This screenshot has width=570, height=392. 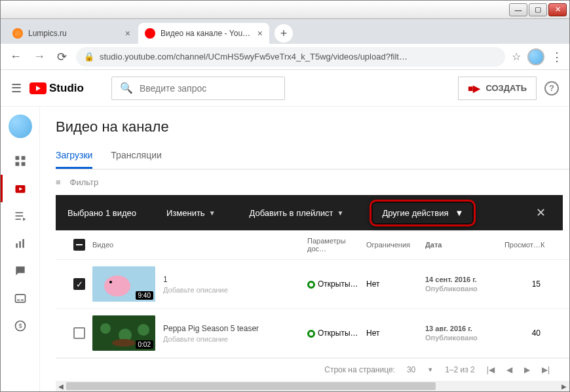 I want to click on date-text: 13 авг. 2016 г., so click(x=465, y=329).